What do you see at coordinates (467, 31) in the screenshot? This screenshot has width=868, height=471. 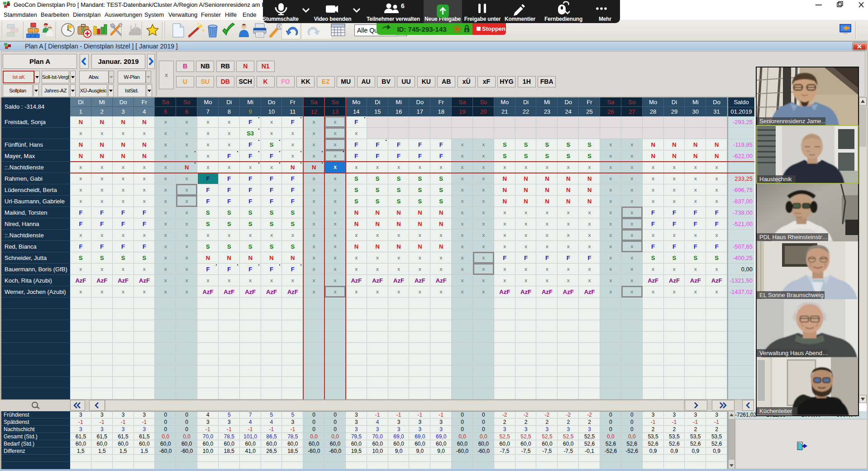 I see `svg-text: E` at bounding box center [467, 31].